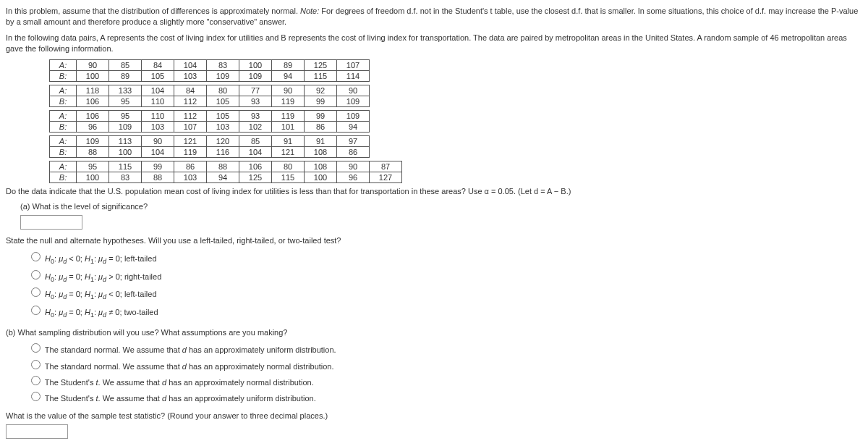 The image size is (868, 441). I want to click on main-question: Do the data indicate that the U.S. popul…, so click(434, 191).